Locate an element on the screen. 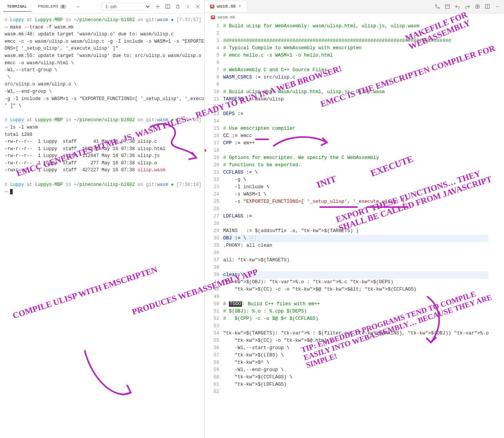  terminal-shell-select: 1: zsh is located at coordinates (126, 7).